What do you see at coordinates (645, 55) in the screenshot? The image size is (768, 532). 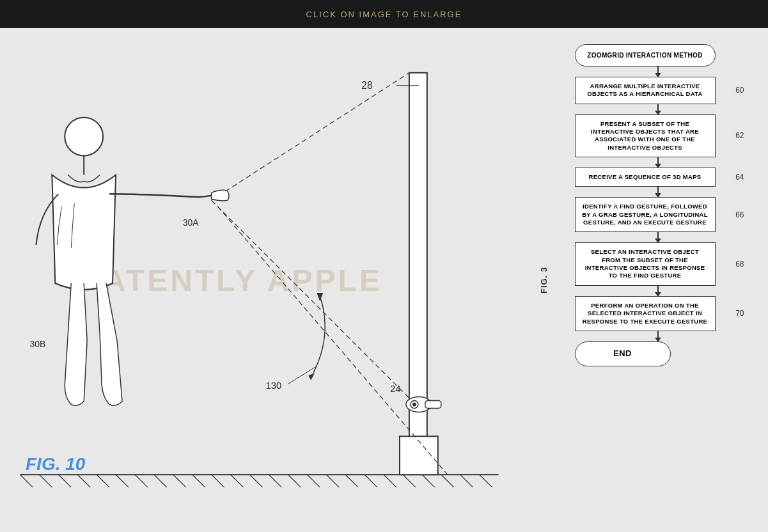 I see `flow-start-box: ZOOMGRID INTERACTION METHOD` at bounding box center [645, 55].